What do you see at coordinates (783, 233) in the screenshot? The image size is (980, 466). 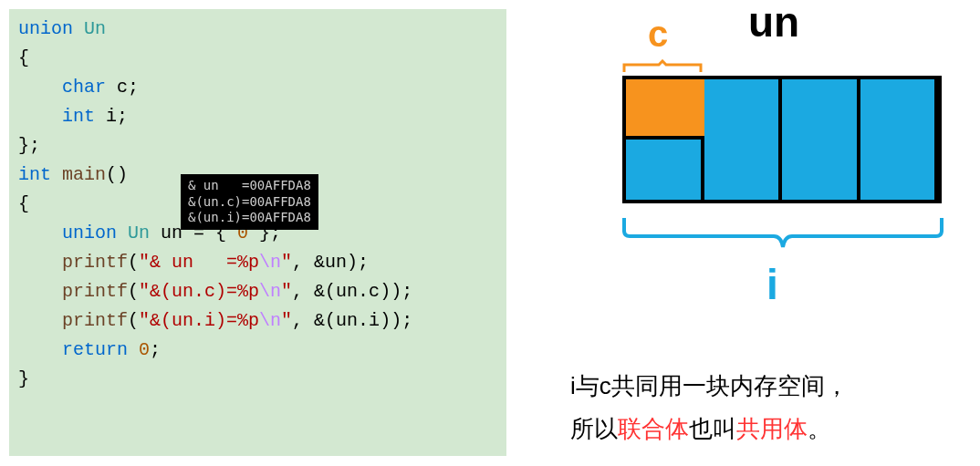 I see `i-bracket-icon` at bounding box center [783, 233].